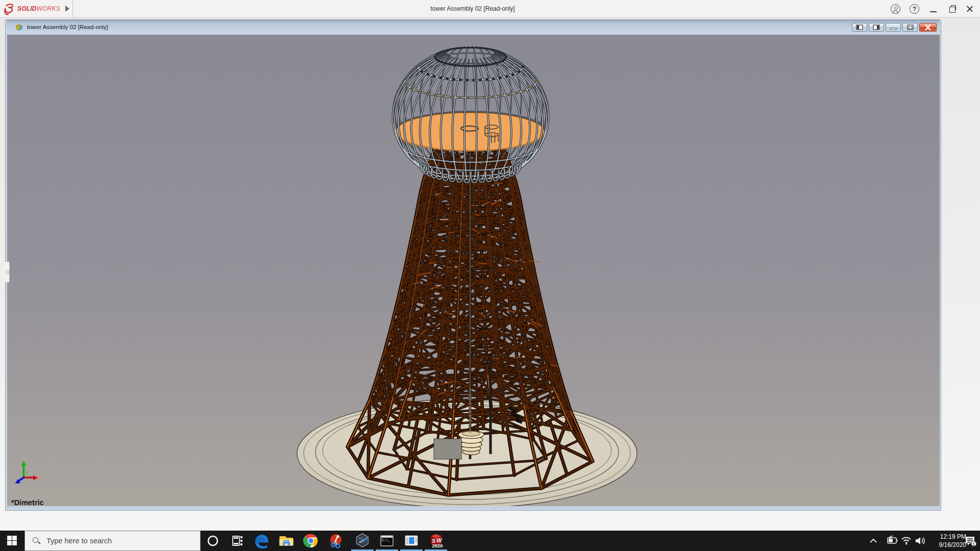 The image size is (980, 551). What do you see at coordinates (437, 546) in the screenshot?
I see `svg-text: 2020` at bounding box center [437, 546].